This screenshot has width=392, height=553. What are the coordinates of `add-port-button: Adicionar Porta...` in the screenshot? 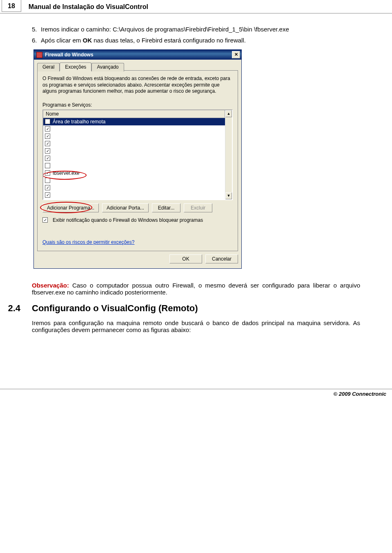 It's located at (125, 208).